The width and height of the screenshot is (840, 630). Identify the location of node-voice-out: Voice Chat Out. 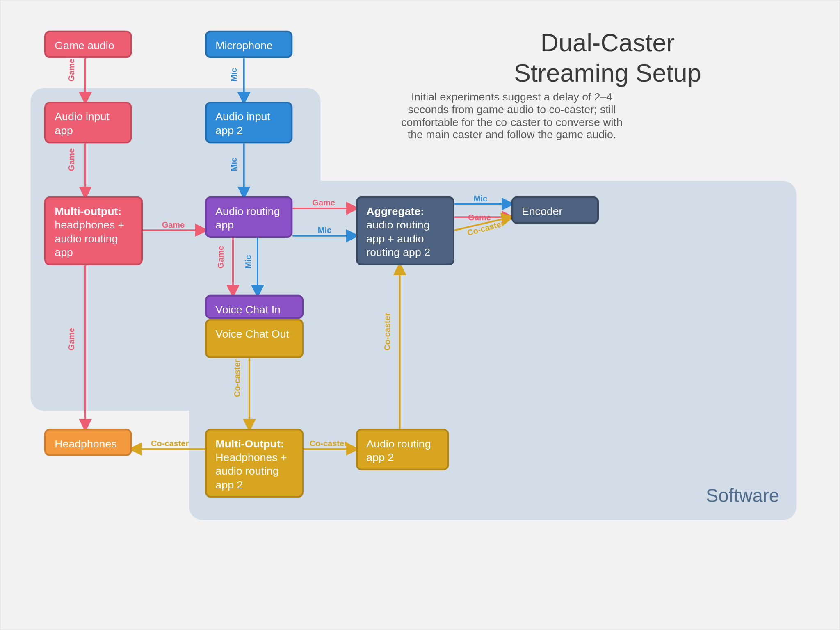
(254, 338).